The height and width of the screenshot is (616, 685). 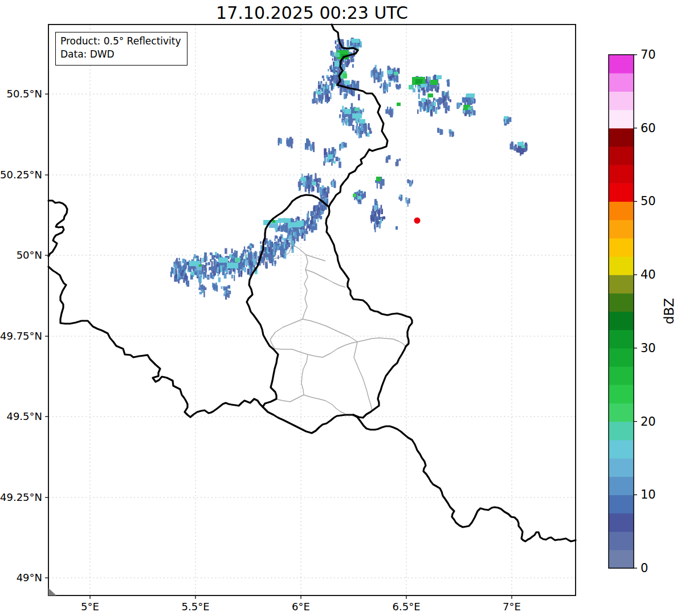 I want to click on canton-borders, so click(x=333, y=328).